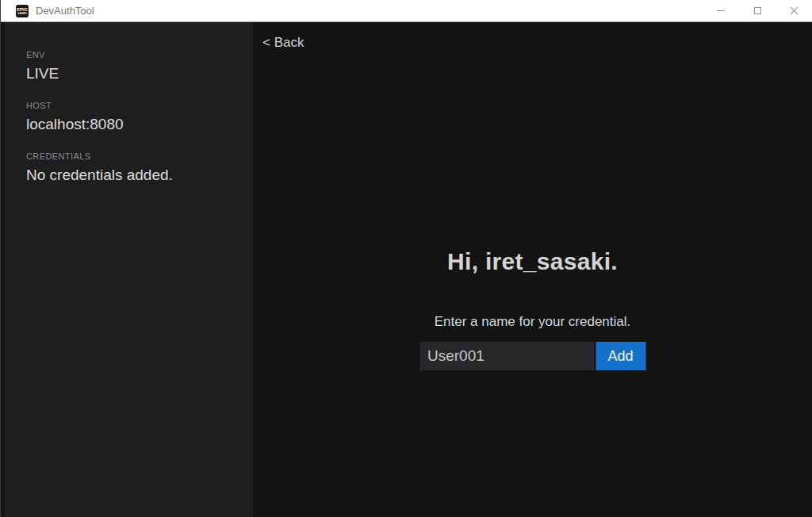 The image size is (812, 517). Describe the element at coordinates (620, 356) in the screenshot. I see `add-button: Add` at that location.